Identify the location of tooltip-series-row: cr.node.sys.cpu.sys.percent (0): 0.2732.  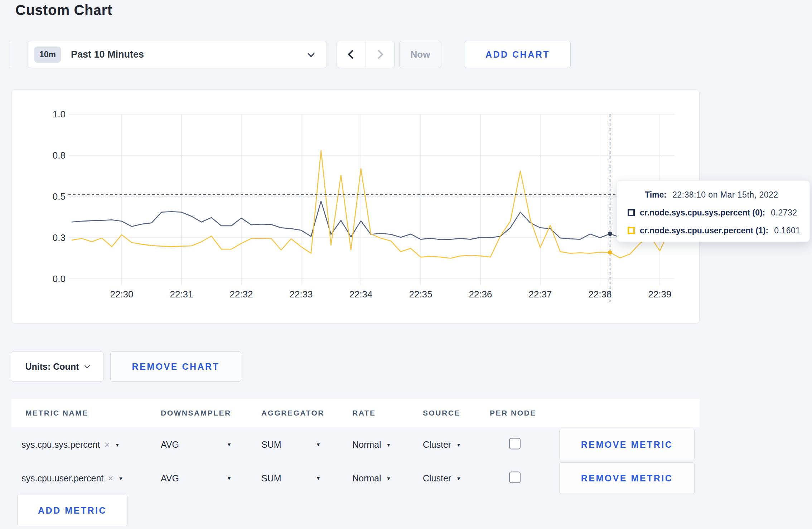
(713, 213).